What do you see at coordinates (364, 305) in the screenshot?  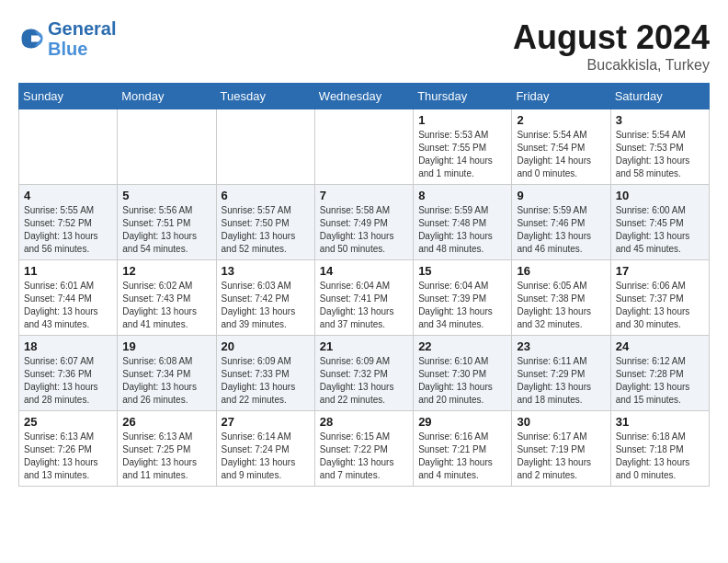 I see `day-info: Sunrise: 6:04 AM Sunset: 7:41 PM Dayligh…` at bounding box center [364, 305].